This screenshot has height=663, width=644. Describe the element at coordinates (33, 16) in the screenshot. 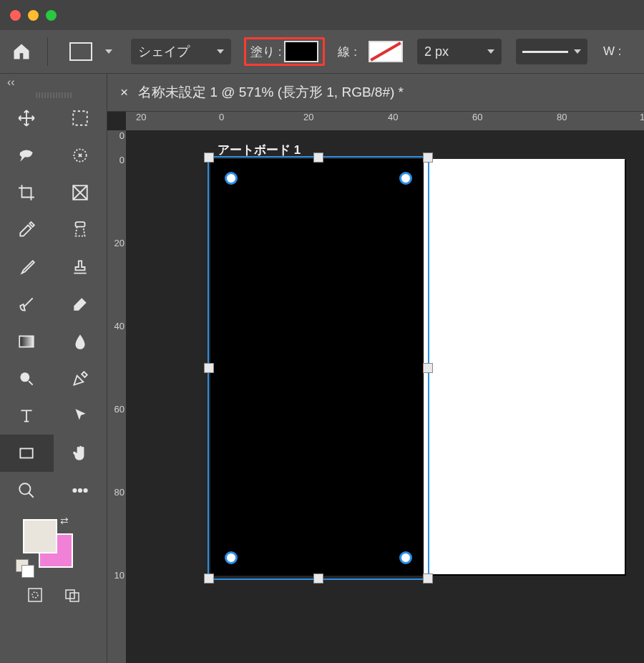

I see `minimize-window-button` at that location.